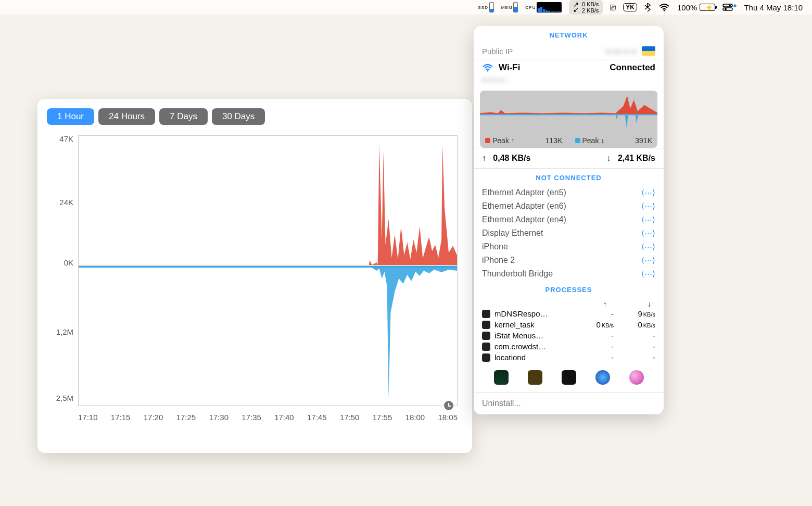 This screenshot has width=812, height=506. Describe the element at coordinates (449, 406) in the screenshot. I see `clock-icon` at that location.